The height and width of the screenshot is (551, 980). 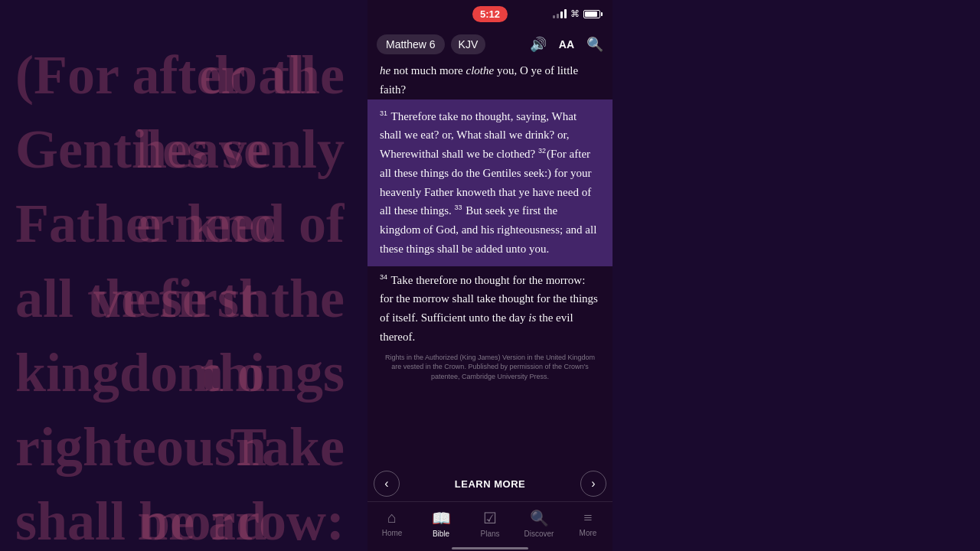 What do you see at coordinates (490, 306) in the screenshot?
I see `post-highlight-text: 34 Take therefore no thought for the mor…` at bounding box center [490, 306].